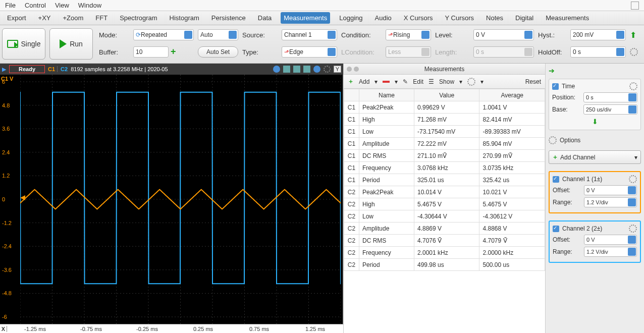 This screenshot has height=333, width=644. I want to click on lcondition-select: Less, so click(408, 52).